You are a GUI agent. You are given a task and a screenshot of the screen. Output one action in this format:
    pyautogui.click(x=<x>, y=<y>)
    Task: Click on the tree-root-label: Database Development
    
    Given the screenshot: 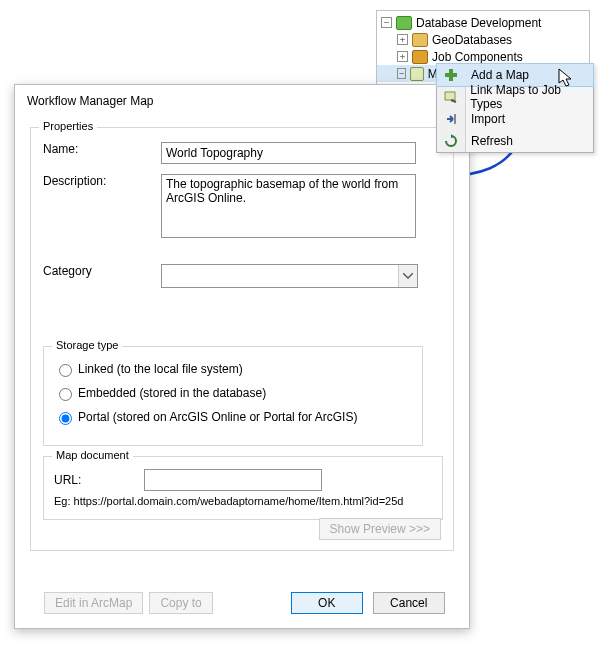 What is the action you would take?
    pyautogui.click(x=478, y=23)
    